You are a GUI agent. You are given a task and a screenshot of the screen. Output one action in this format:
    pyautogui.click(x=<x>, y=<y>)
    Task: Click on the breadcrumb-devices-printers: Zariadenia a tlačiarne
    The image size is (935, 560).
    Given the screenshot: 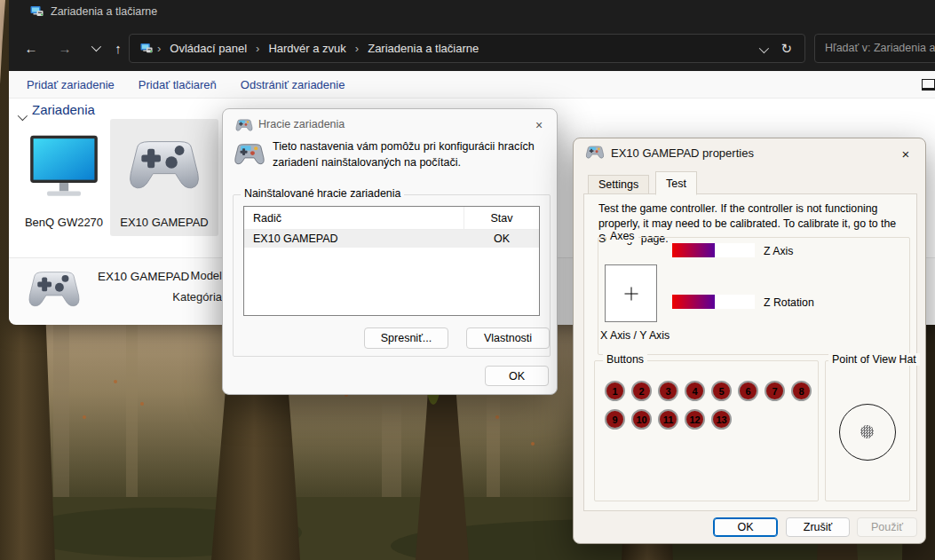 What is the action you would take?
    pyautogui.click(x=423, y=48)
    